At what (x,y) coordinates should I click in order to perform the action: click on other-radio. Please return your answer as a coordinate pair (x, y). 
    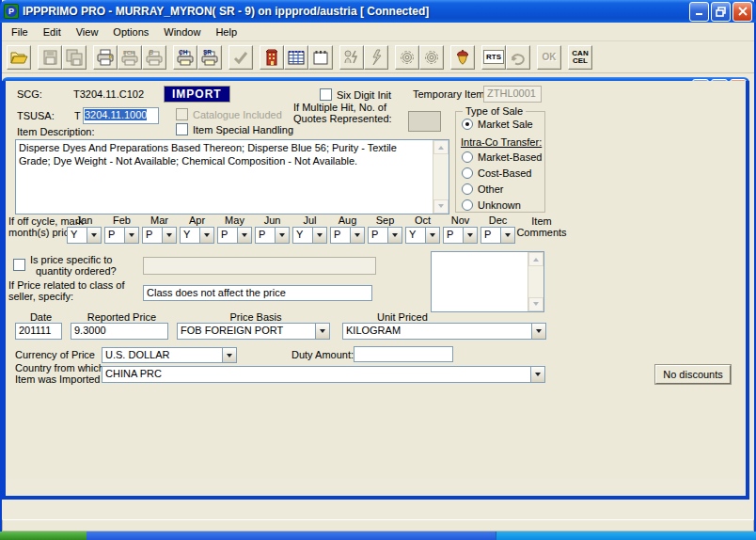
    Looking at the image, I should click on (467, 189).